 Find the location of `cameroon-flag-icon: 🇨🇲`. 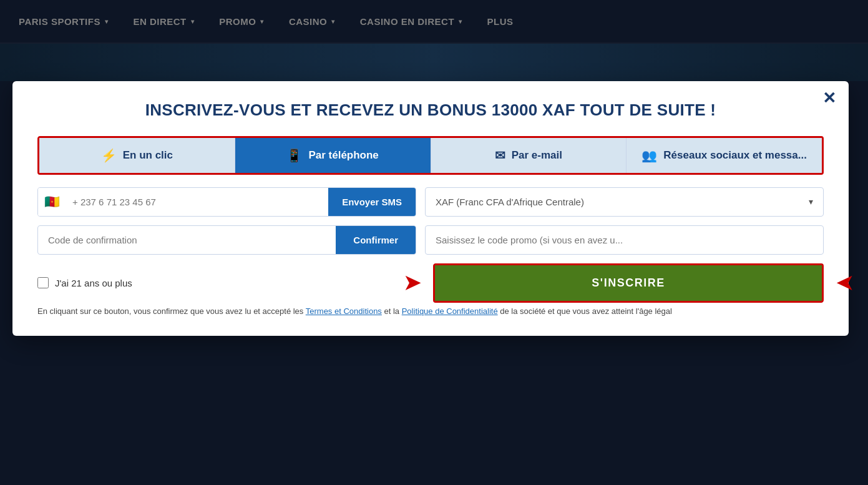

cameroon-flag-icon: 🇨🇲 is located at coordinates (52, 202).